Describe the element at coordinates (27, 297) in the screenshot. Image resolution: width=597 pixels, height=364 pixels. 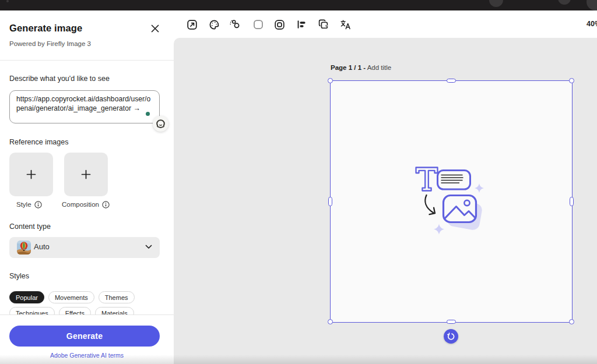
I see `chip-popular: Popular` at that location.